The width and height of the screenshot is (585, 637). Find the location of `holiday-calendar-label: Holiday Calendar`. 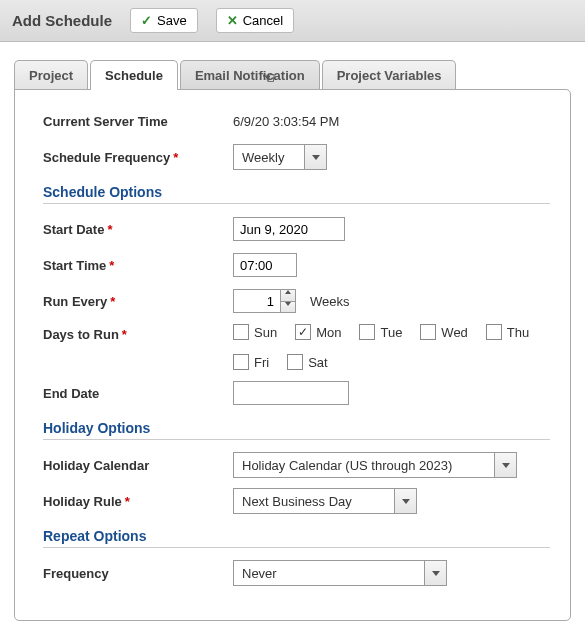

holiday-calendar-label: Holiday Calendar is located at coordinates (138, 466).